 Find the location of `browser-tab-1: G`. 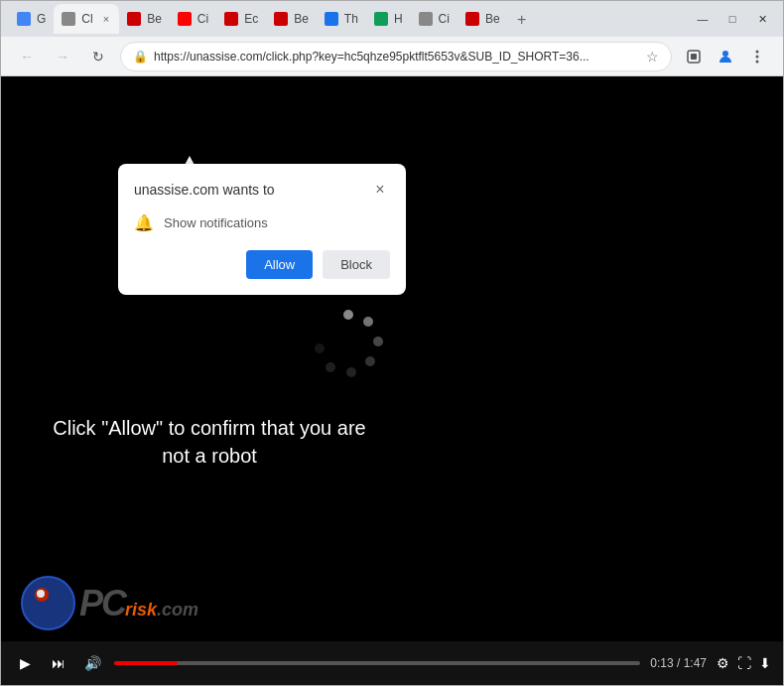

browser-tab-1: G is located at coordinates (32, 19).